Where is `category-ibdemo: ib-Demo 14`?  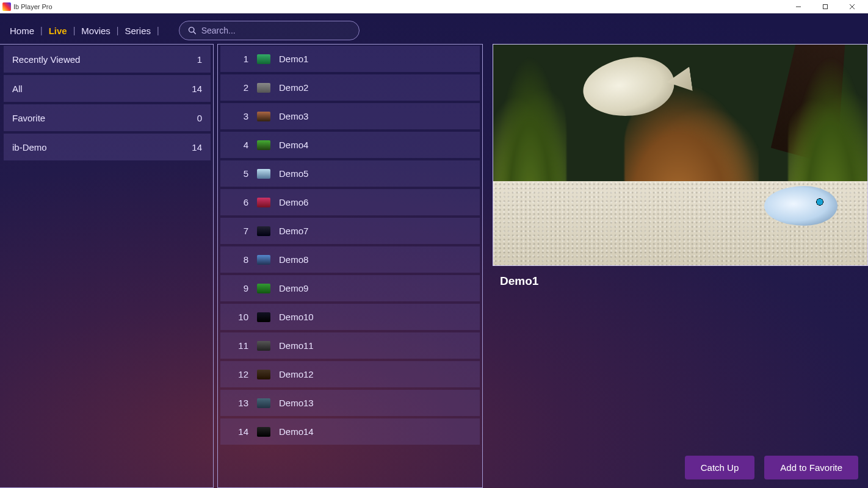 category-ibdemo: ib-Demo 14 is located at coordinates (107, 147).